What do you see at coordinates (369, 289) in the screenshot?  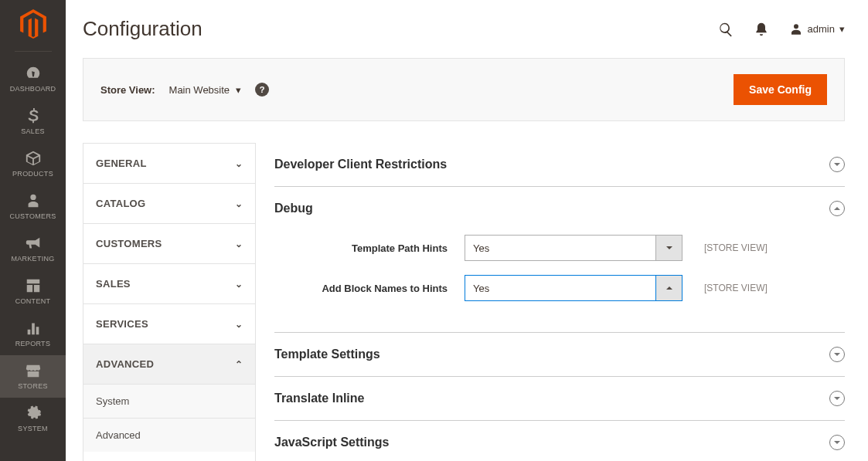 I see `field-label: Add Block Names to Hints` at bounding box center [369, 289].